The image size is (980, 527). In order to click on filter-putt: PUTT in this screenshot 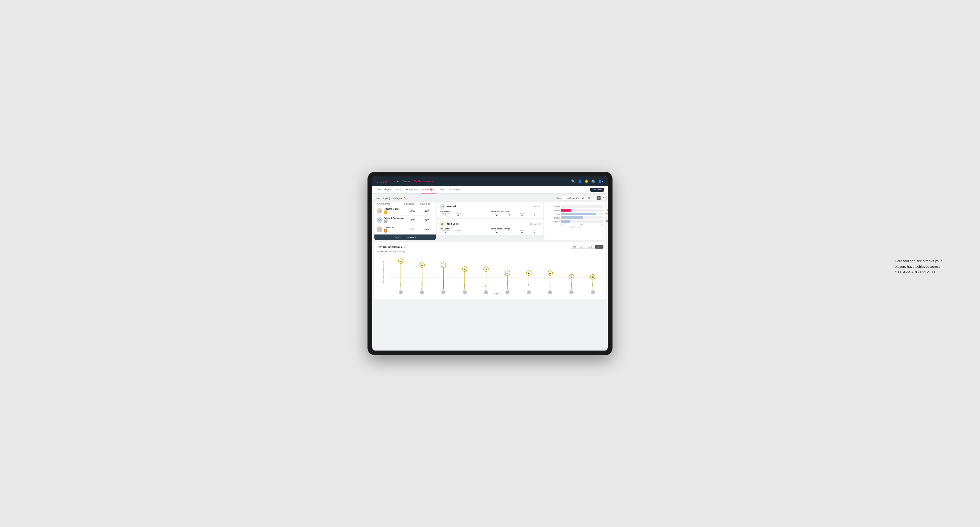, I will do `click(599, 247)`.